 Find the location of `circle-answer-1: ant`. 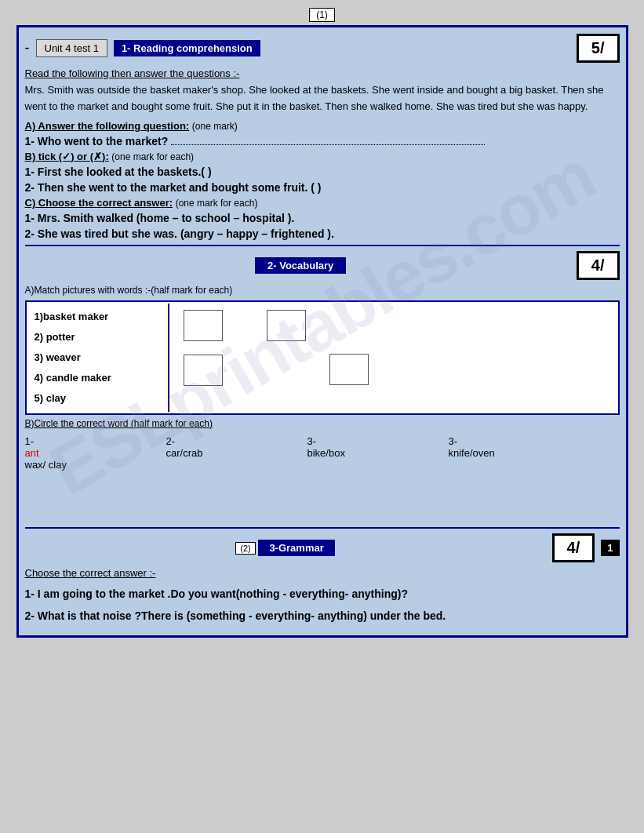

circle-answer-1: ant is located at coordinates (72, 453).